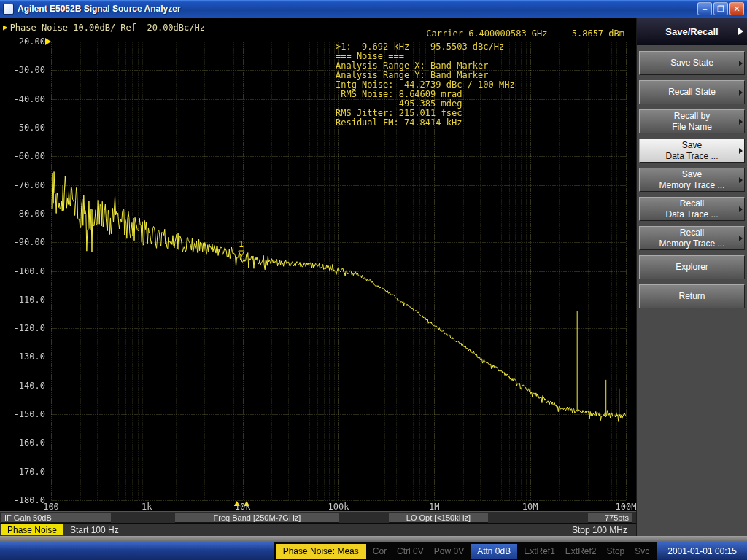  What do you see at coordinates (23, 357) in the screenshot?
I see `y-axis-label: -130.0` at bounding box center [23, 357].